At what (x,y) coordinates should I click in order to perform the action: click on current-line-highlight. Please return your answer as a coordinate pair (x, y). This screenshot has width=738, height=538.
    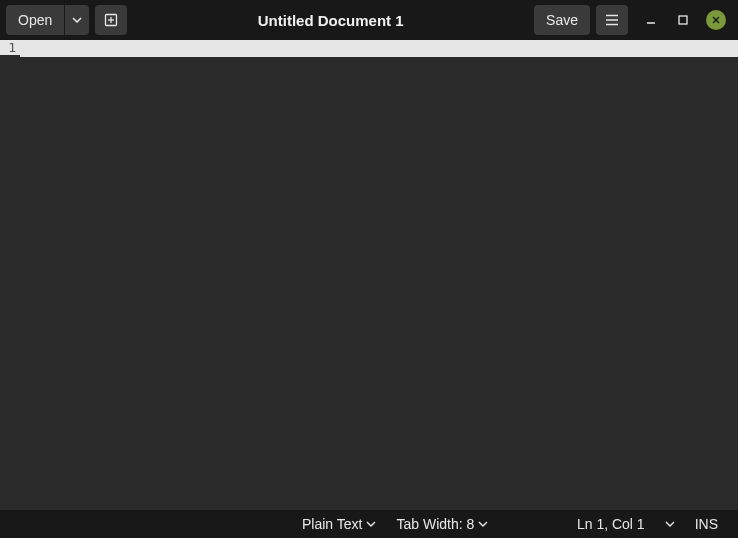
    Looking at the image, I should click on (379, 48).